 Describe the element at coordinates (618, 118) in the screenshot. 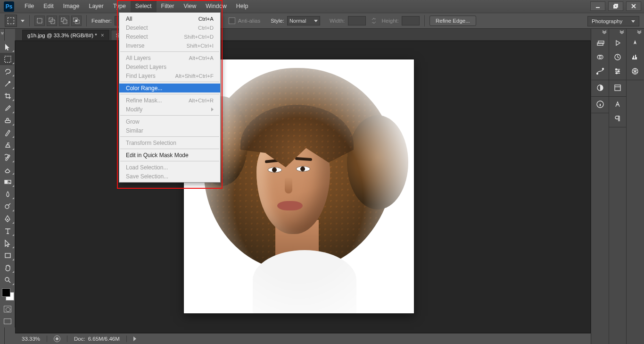

I see `paragraph-icon` at that location.